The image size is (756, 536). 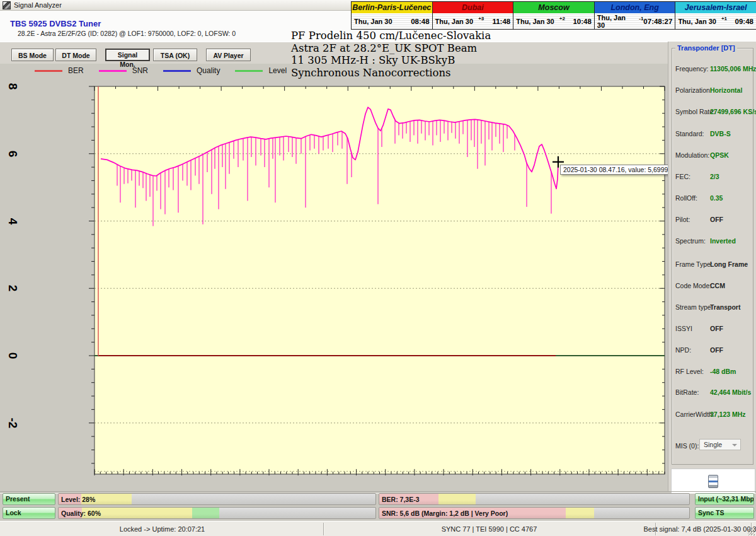 I want to click on transponder-label: Frequency:, so click(x=692, y=69).